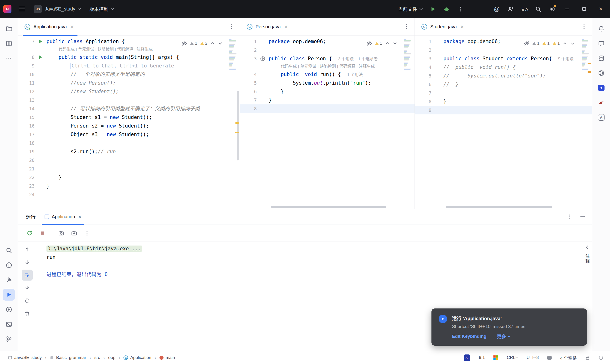 This screenshot has width=610, height=364. Describe the element at coordinates (263, 59) in the screenshot. I see `override-gutter-icon` at that location.